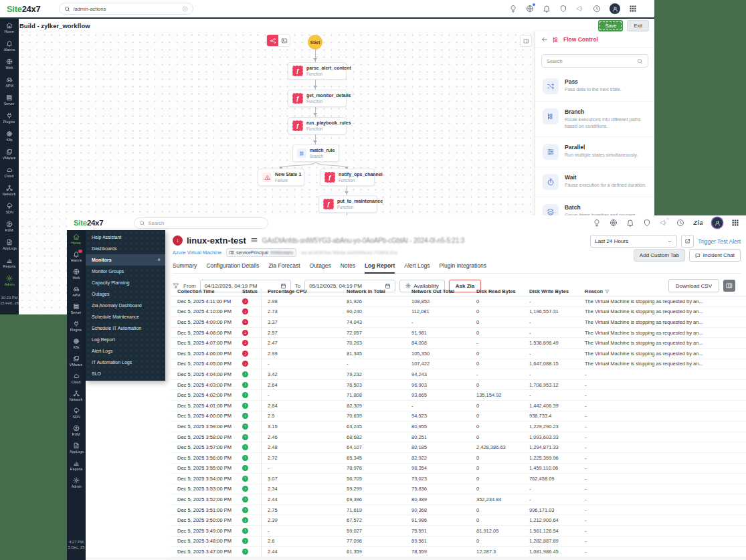 The width and height of the screenshot is (746, 560). What do you see at coordinates (458, 302) in the screenshot?
I see `table-row: Dec 5, 2025 4:11:00 PM↓2.9881,926108,852…` at bounding box center [458, 302].